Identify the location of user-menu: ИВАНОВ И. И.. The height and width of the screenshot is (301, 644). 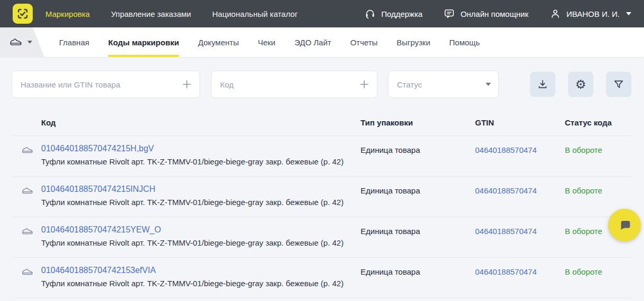
(590, 14).